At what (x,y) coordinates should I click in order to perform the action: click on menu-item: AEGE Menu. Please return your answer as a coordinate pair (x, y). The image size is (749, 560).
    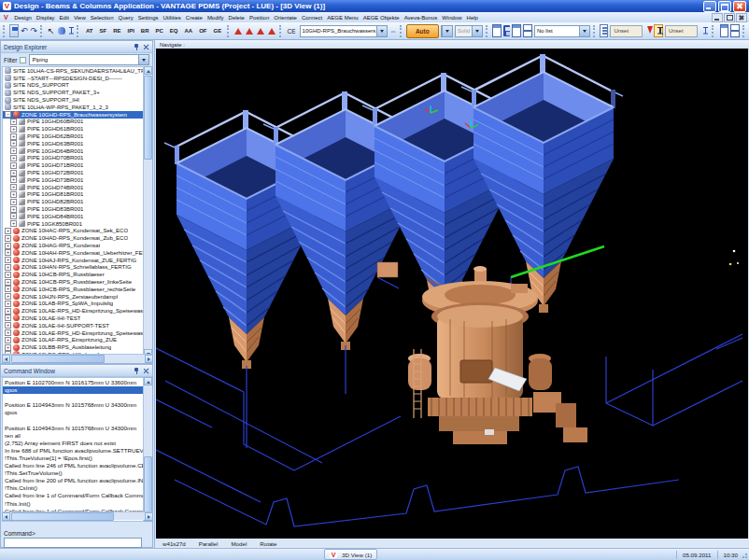
    Looking at the image, I should click on (343, 18).